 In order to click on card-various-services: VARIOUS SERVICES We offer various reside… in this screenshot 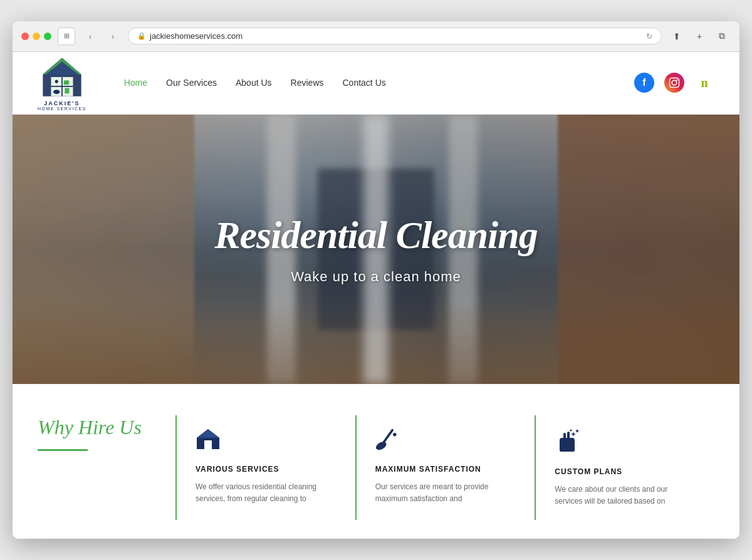, I will do `click(266, 467)`.